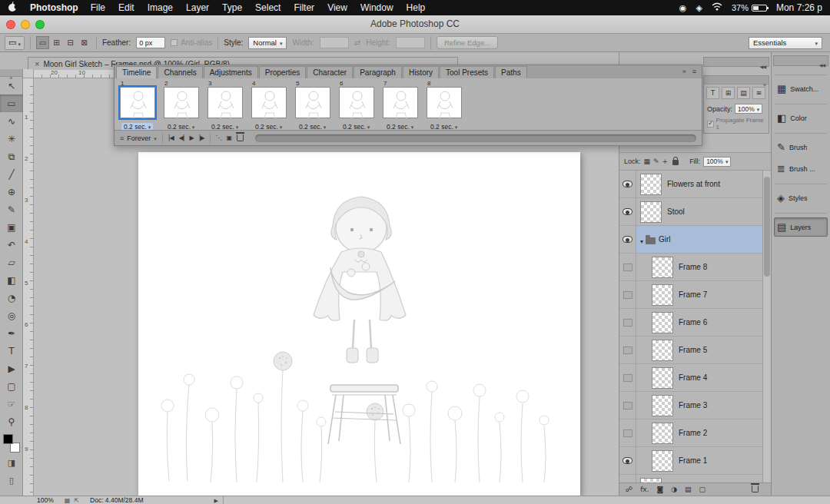  Describe the element at coordinates (68, 500) in the screenshot. I see `status-grid-icon` at that location.